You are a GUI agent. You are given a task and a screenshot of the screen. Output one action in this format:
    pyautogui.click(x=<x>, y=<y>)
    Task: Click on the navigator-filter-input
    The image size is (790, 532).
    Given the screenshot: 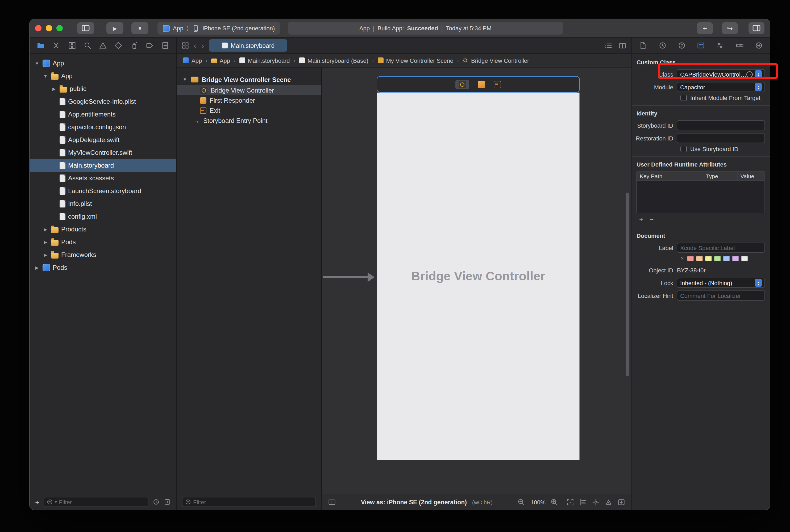 What is the action you would take?
    pyautogui.click(x=102, y=502)
    